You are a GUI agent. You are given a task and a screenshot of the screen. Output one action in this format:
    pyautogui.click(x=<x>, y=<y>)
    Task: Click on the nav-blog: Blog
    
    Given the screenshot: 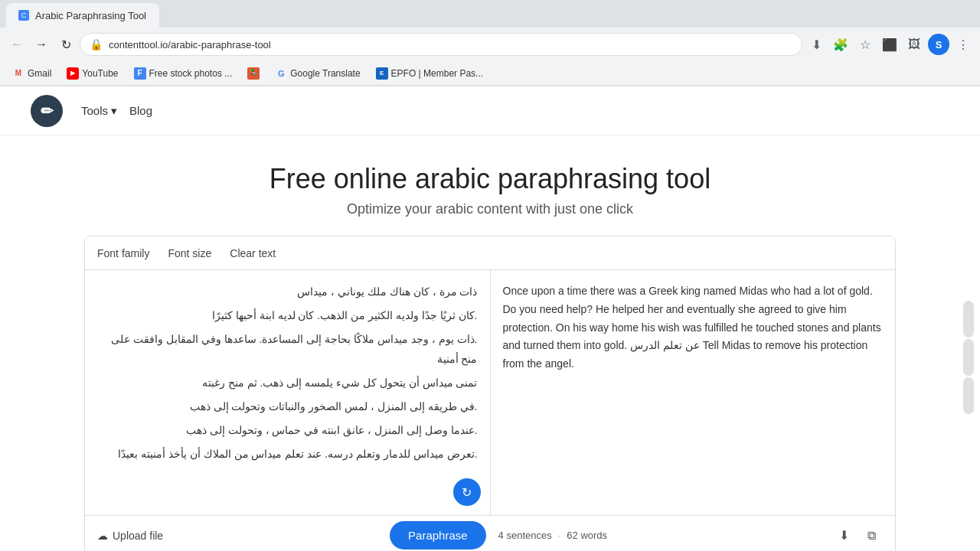 What is the action you would take?
    pyautogui.click(x=141, y=110)
    